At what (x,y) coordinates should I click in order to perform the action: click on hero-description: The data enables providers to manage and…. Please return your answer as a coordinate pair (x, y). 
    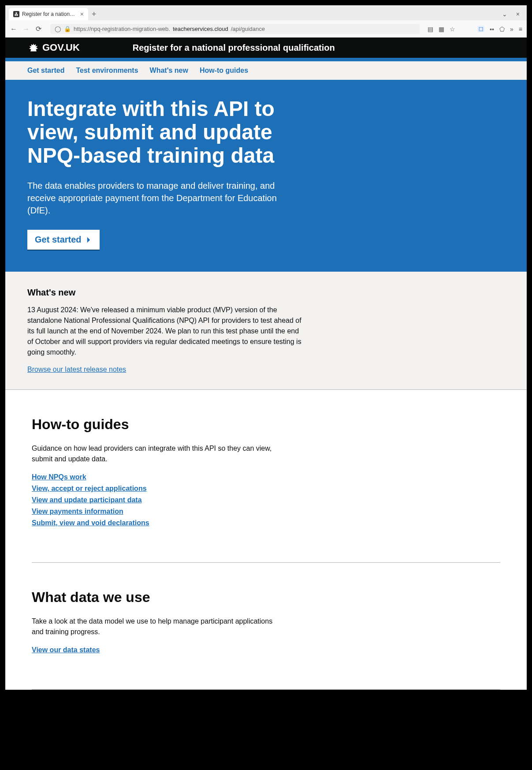
    Looking at the image, I should click on (160, 198).